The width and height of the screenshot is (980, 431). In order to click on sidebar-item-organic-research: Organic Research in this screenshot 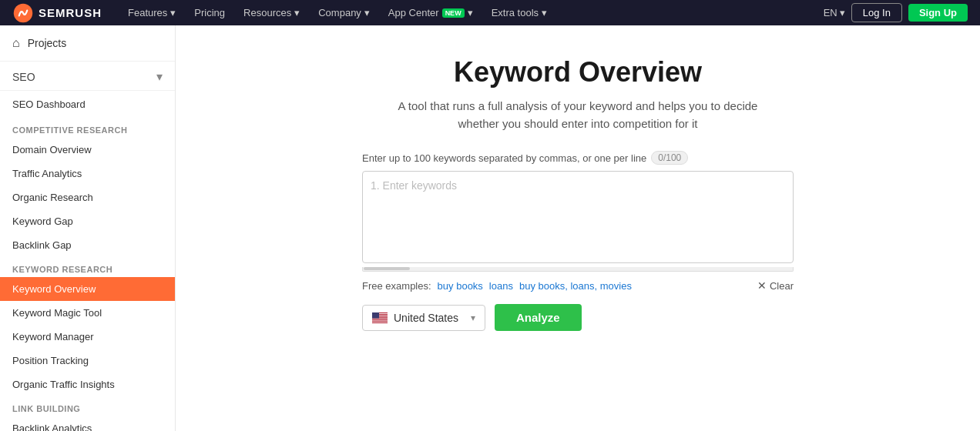, I will do `click(88, 197)`.